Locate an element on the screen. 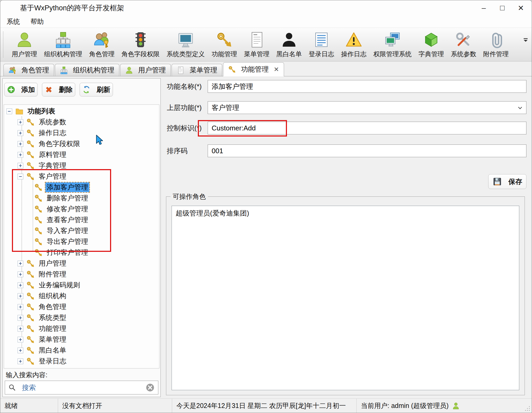  tree-item: 组织机构 is located at coordinates (82, 296).